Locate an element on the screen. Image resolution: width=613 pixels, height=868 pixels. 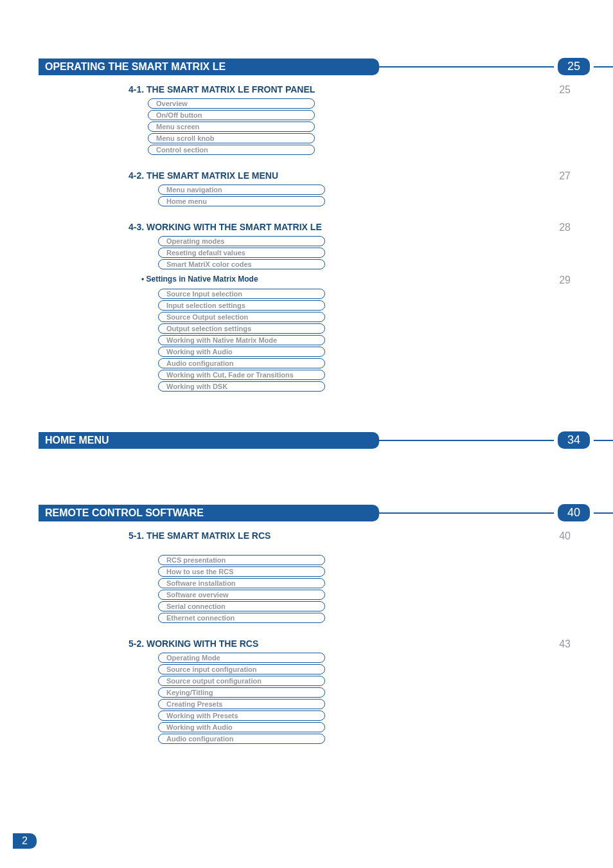
chapter-row: REMOTE CONTROL SOFTWARE 40 is located at coordinates (306, 513).